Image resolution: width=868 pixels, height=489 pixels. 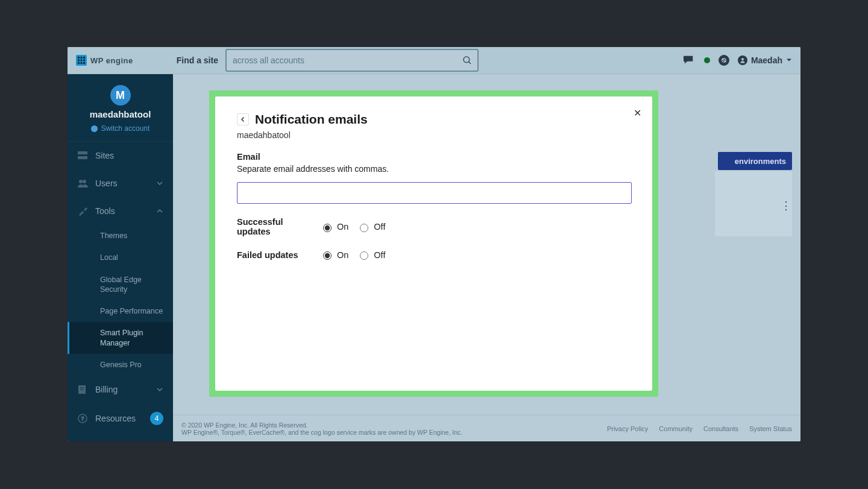 What do you see at coordinates (770, 429) in the screenshot?
I see `footer-link-system-status: System Status` at bounding box center [770, 429].